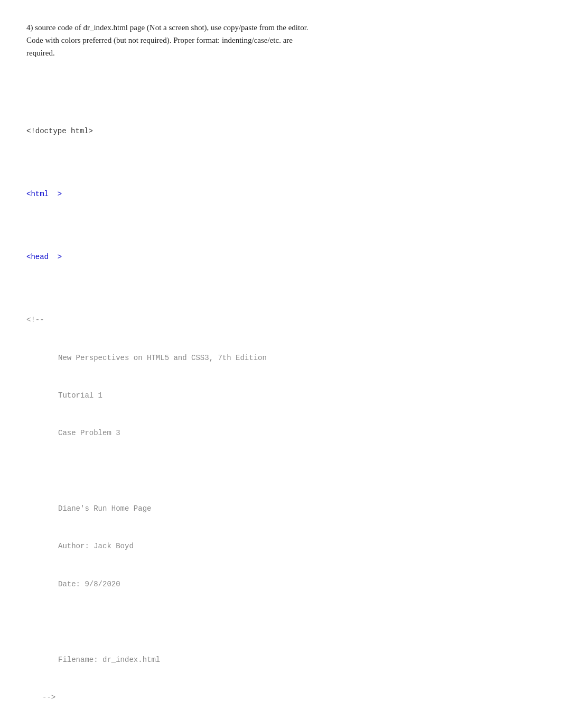  Describe the element at coordinates (280, 195) in the screenshot. I see `code-html-open: <html >` at that location.